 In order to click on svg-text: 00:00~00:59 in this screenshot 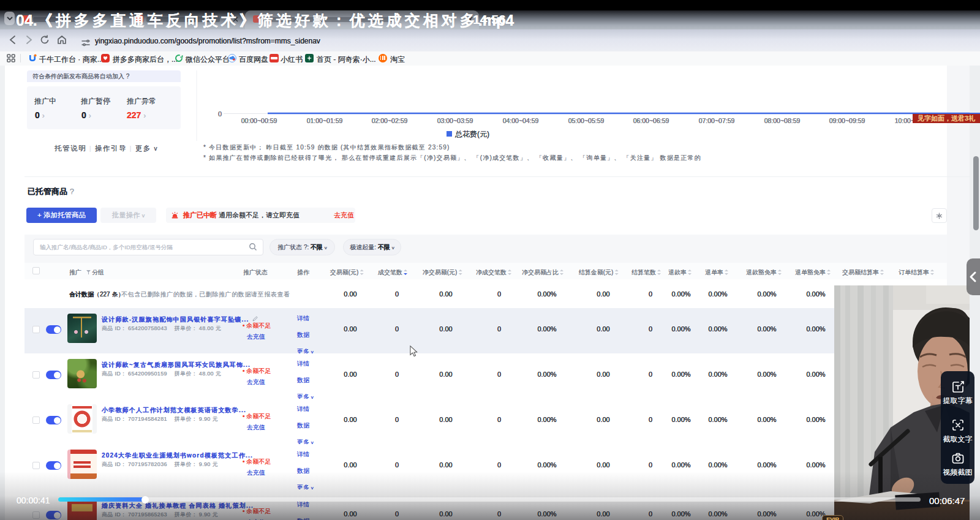, I will do `click(260, 121)`.